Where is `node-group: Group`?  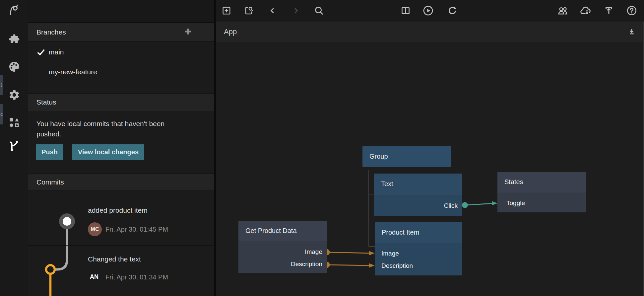
node-group: Group is located at coordinates (407, 157).